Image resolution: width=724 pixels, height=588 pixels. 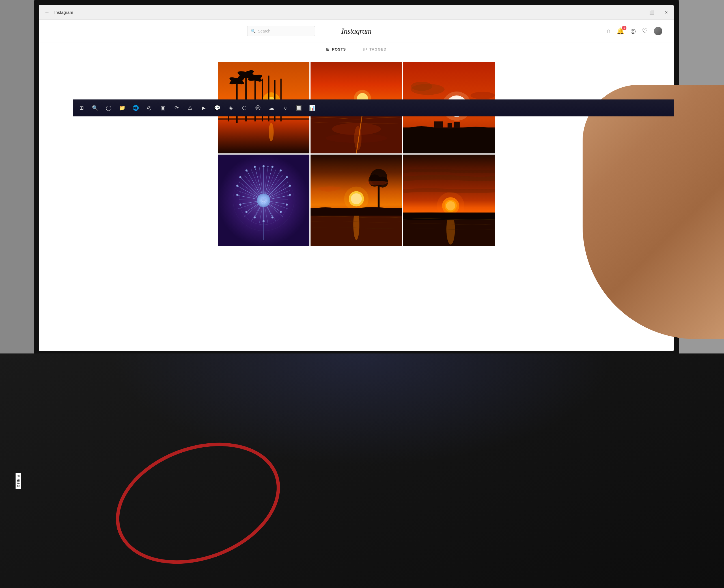 I want to click on heart-icon: ♡, so click(x=645, y=31).